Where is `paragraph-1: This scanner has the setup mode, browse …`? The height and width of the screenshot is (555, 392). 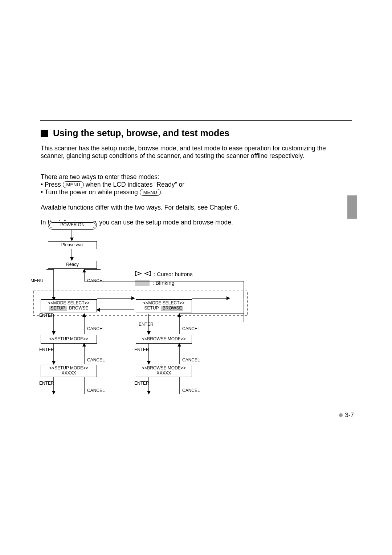
paragraph-1: This scanner has the setup mode, browse … is located at coordinates (184, 153).